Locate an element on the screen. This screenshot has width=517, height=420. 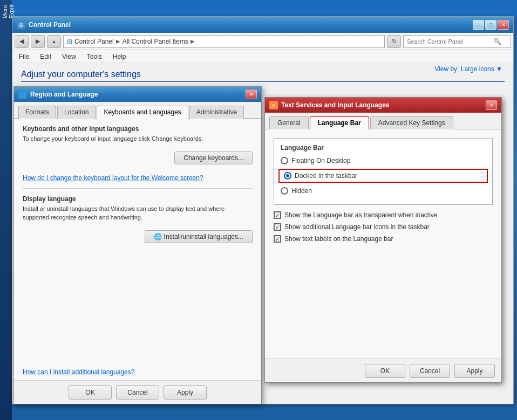
checkbox-additional-icons-label: Show additional Language bar icons in th… is located at coordinates (357, 227).